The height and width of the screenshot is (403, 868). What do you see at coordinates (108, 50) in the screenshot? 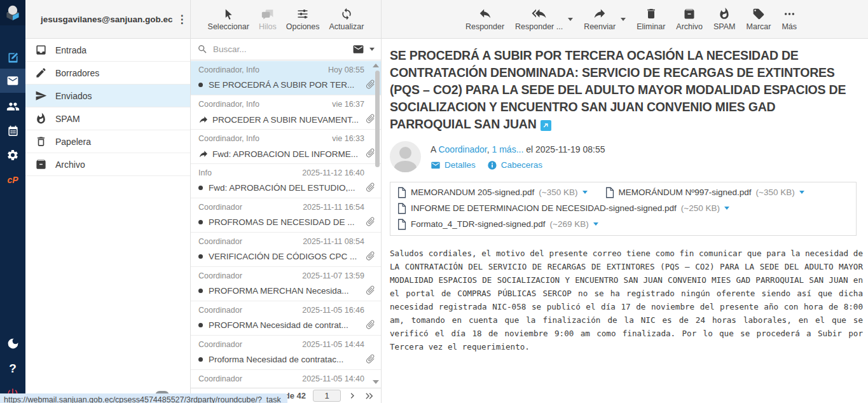
I see `folder-item-entrada: Entrada` at bounding box center [108, 50].